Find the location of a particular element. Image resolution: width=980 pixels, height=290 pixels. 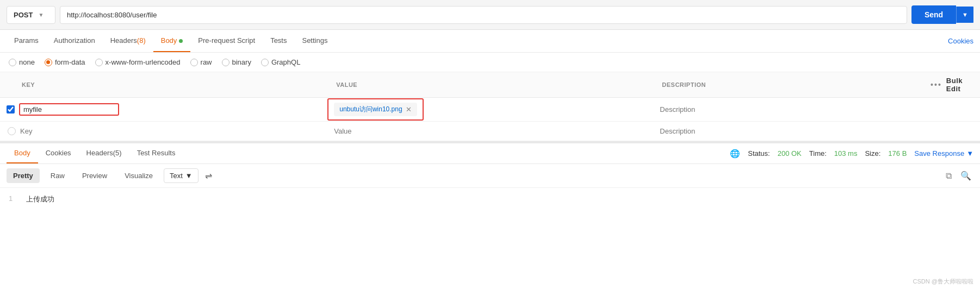

globe-icon: 🌐 is located at coordinates (735, 154).